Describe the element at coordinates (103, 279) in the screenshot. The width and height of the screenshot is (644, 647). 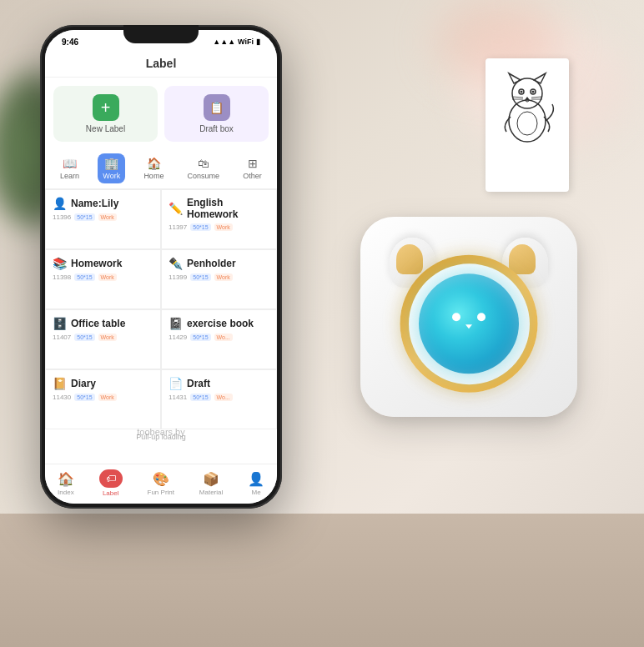
I see `list-item: 📚 Homework 11398 50*15 Work` at that location.